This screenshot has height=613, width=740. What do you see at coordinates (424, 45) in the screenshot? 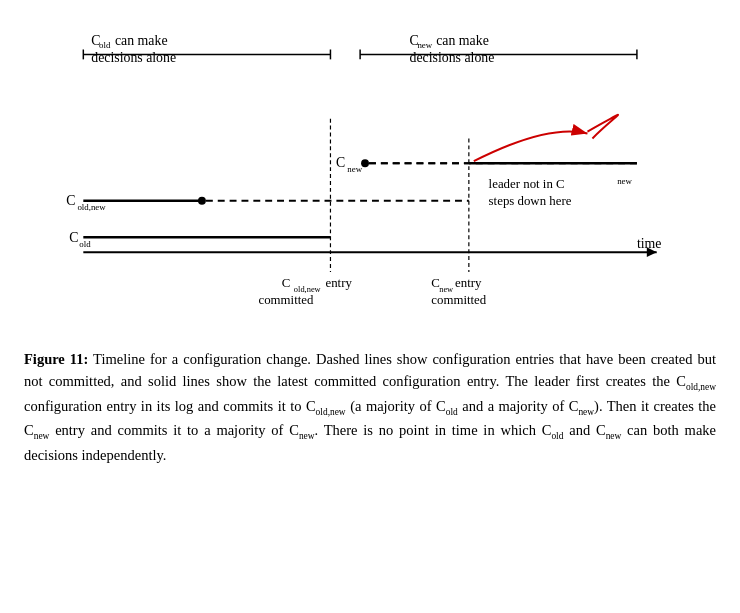
I see `c-new-alone-sub: new` at bounding box center [424, 45].